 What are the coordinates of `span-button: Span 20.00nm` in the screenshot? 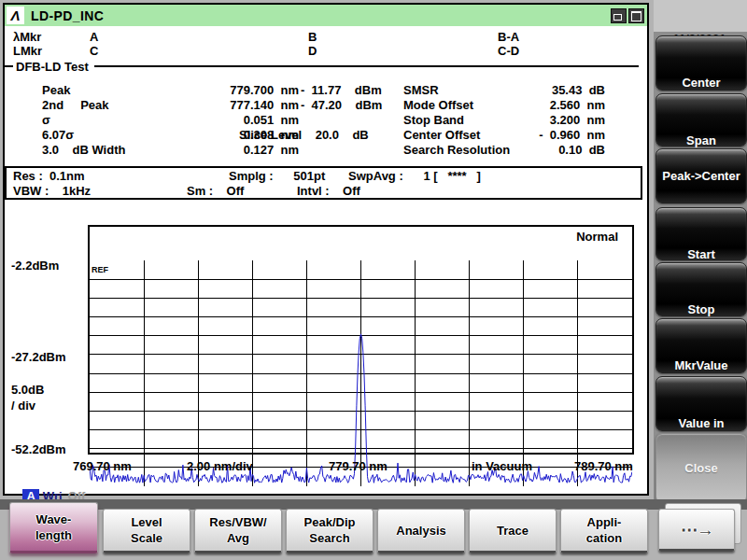 It's located at (701, 119).